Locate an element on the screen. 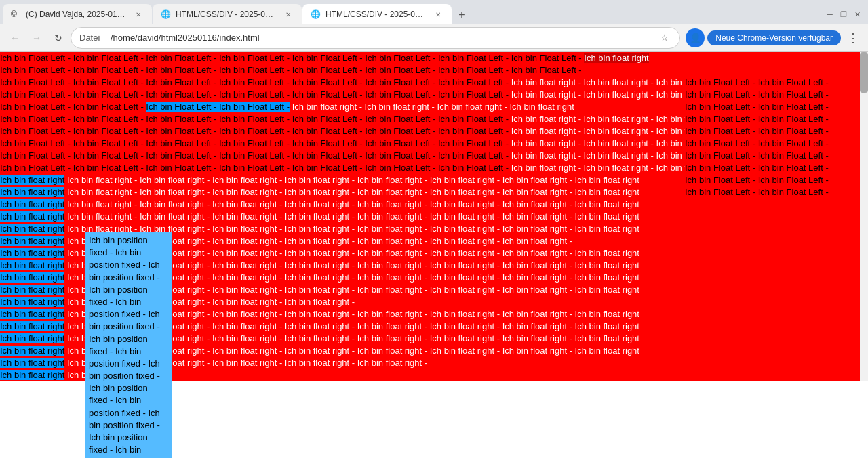 The height and width of the screenshot is (458, 868). restore-button: ❐ is located at coordinates (844, 14).